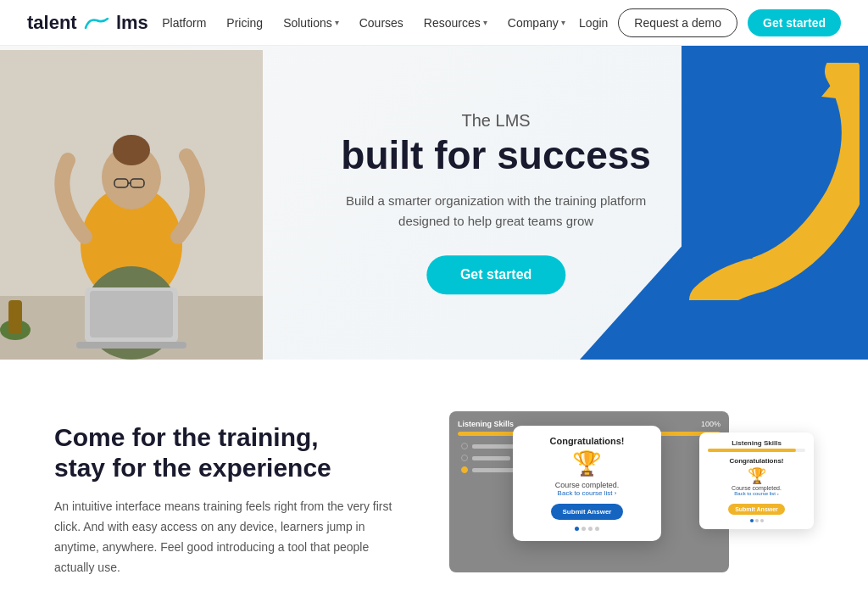 Image resolution: width=868 pixels, height=597 pixels. Describe the element at coordinates (88, 23) in the screenshot. I see `logo-wordmark: talent lms` at that location.